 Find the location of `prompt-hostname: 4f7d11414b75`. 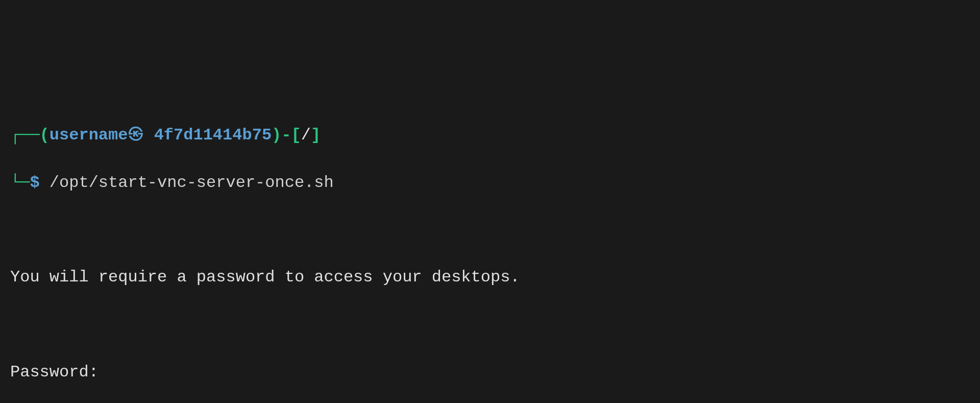

prompt-hostname: 4f7d11414b75 is located at coordinates (213, 135).